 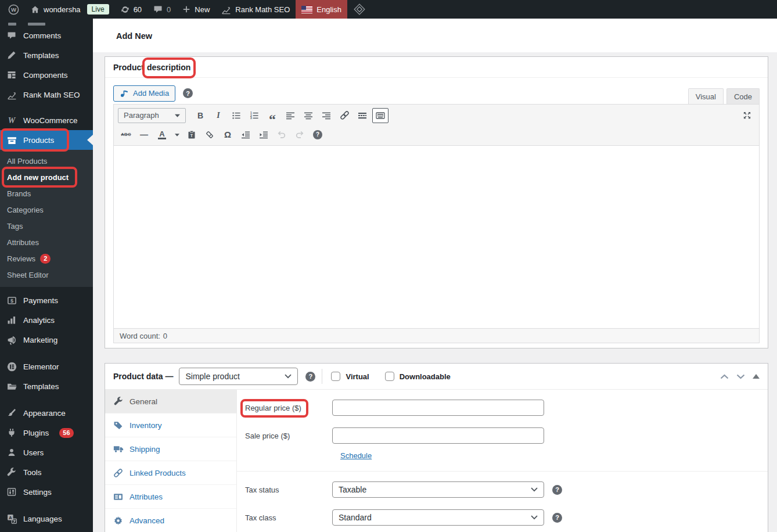 What do you see at coordinates (359, 9) in the screenshot?
I see `gem-plugin-menu` at bounding box center [359, 9].